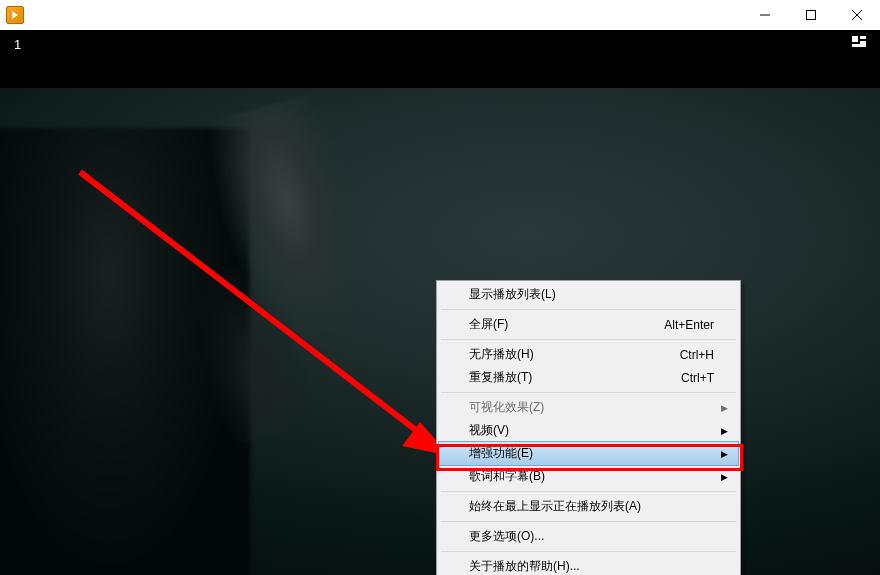  Describe the element at coordinates (588, 378) in the screenshot. I see `menu-item: 重复播放(T)Ctrl+T` at that location.